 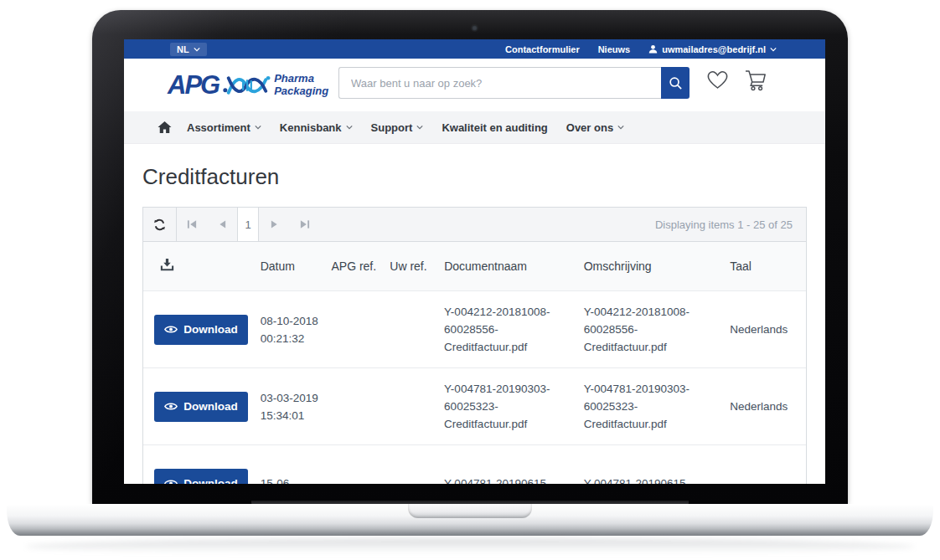 I want to click on laptop-base-notch, so click(x=470, y=511).